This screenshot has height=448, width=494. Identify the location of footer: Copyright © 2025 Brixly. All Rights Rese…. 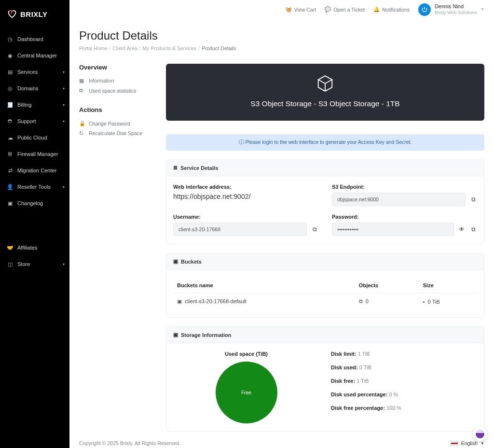
(282, 443).